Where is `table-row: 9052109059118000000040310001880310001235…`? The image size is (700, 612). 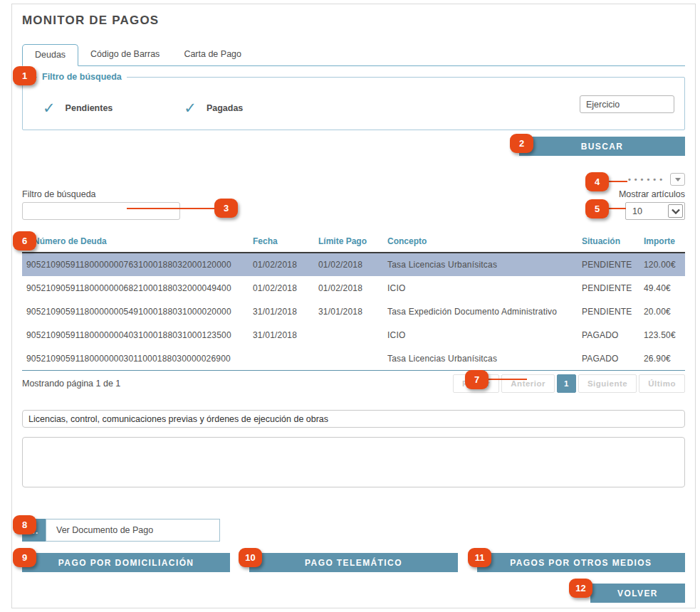
table-row: 9052109059118000000040310001880310001235… is located at coordinates (353, 334).